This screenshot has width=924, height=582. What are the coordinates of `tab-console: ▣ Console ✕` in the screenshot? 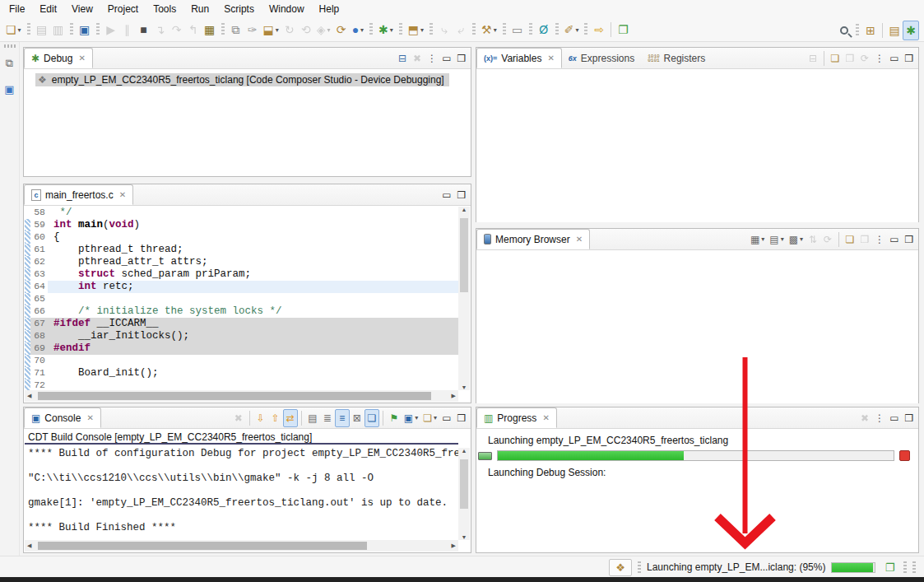 It's located at (63, 418).